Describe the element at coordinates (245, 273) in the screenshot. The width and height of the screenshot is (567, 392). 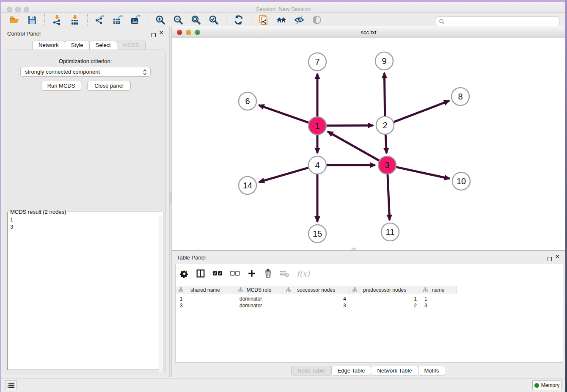
I see `table-toolbar: f(x)` at that location.